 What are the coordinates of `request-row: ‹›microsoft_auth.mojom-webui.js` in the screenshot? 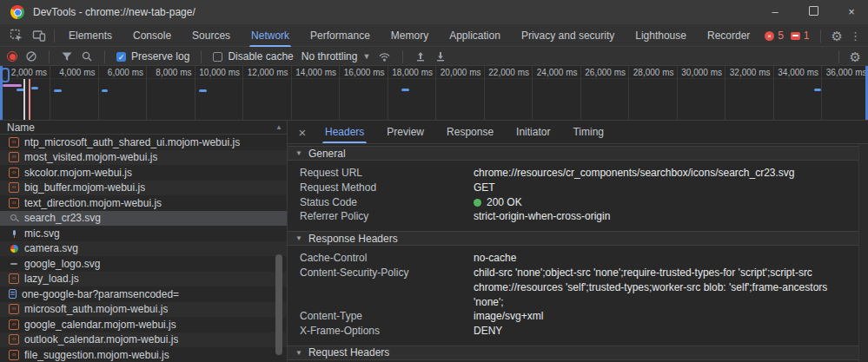 It's located at (143, 310).